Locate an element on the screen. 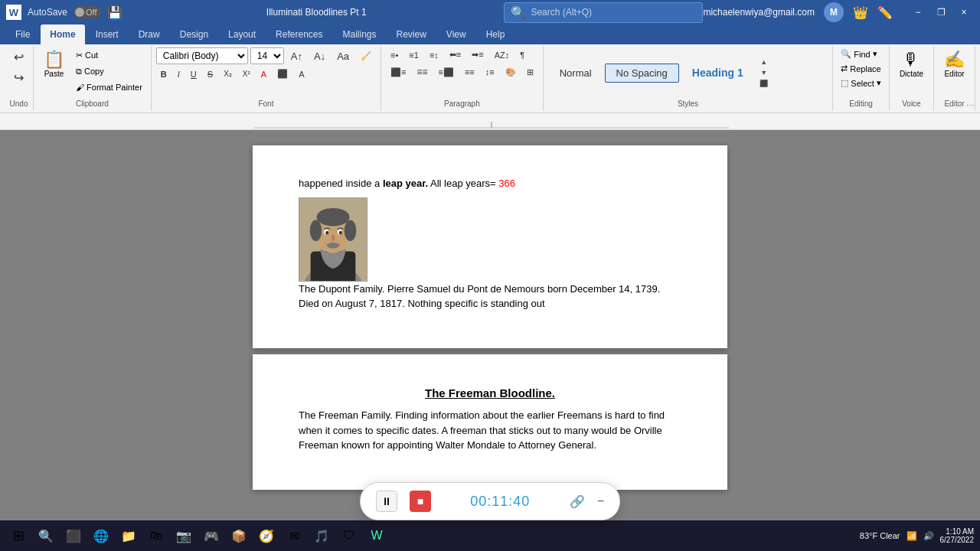 The height and width of the screenshot is (551, 980). dictate-button: 🎙 Dictate is located at coordinates (911, 64).